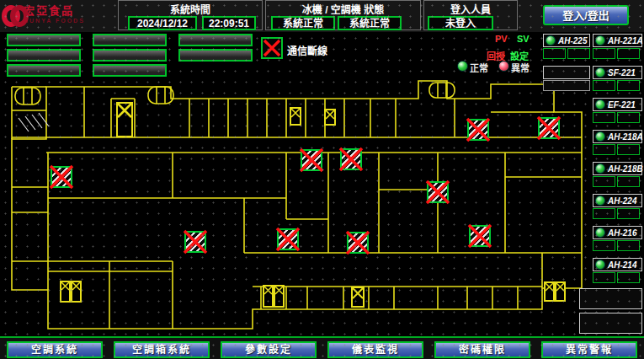 The width and height of the screenshot is (644, 359). Describe the element at coordinates (307, 51) in the screenshot. I see `comm-offline-label: 通信斷線` at that location.